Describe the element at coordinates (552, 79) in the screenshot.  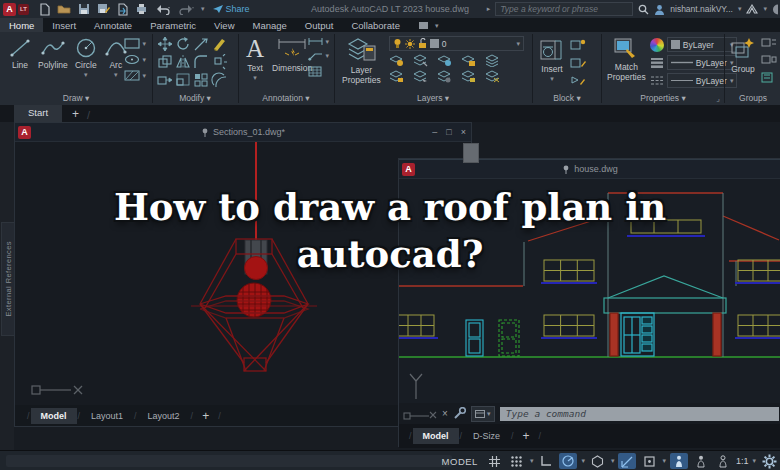
I see `insert-caret-icon: ▾` at that location.